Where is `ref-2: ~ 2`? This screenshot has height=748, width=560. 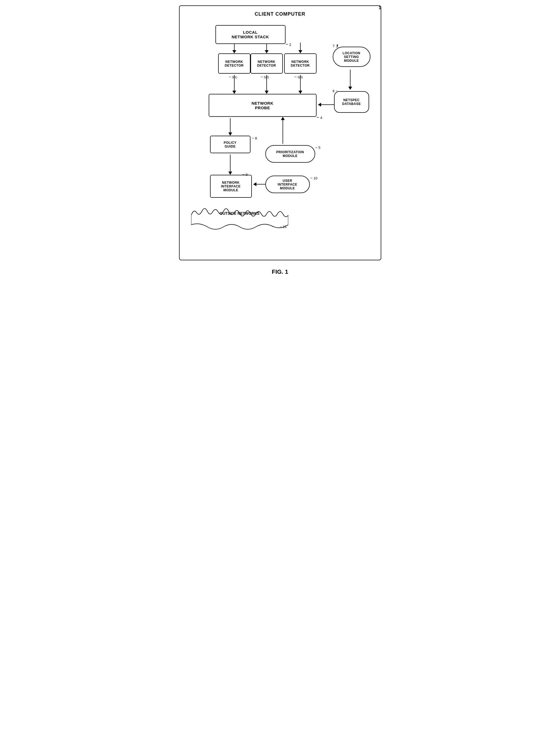
ref-2: ~ 2 is located at coordinates (289, 44).